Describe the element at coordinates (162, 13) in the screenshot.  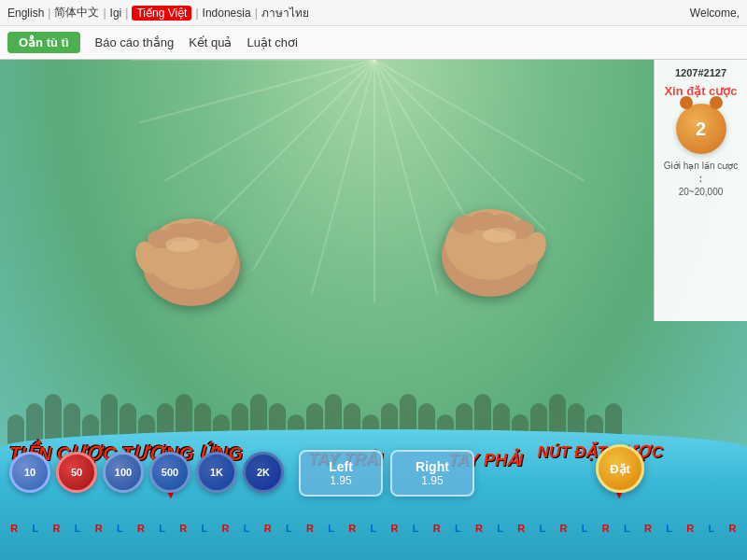
I see `lang-vietnamese: Tiếng Việt` at that location.